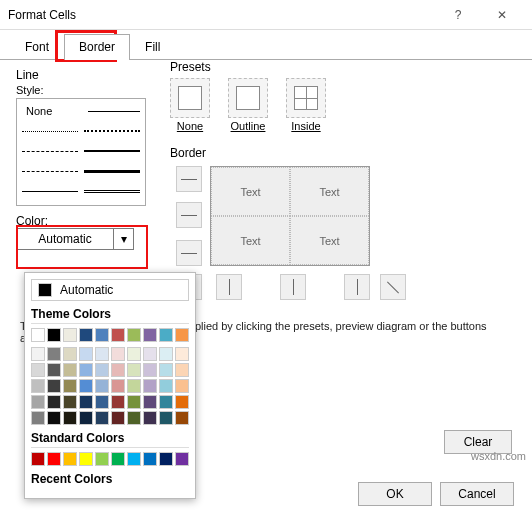  Describe the element at coordinates (395, 494) in the screenshot. I see `ok-button: OK` at that location.